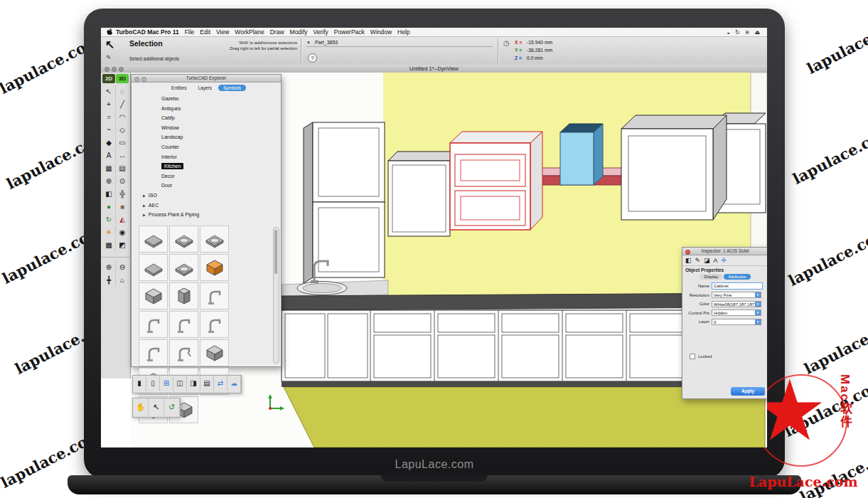  Describe the element at coordinates (122, 232) in the screenshot. I see `camera-tool-icon: ◉` at that location.